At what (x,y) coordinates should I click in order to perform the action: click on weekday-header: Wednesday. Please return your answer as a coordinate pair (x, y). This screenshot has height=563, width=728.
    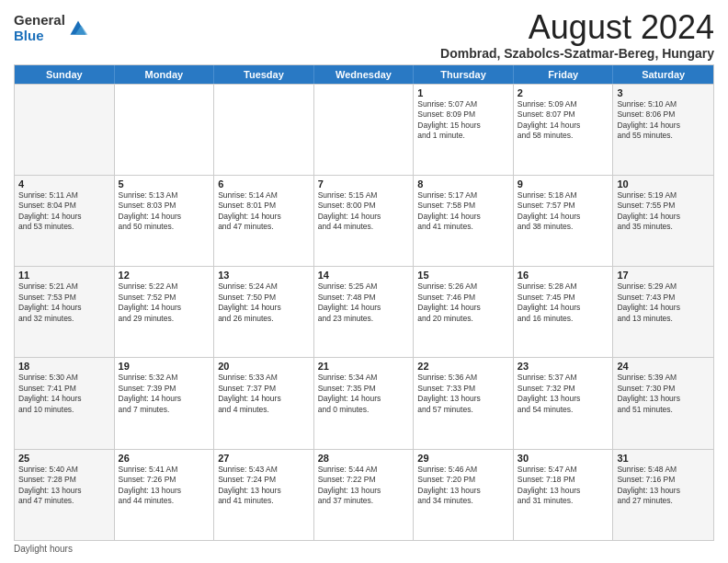
    Looking at the image, I should click on (364, 75).